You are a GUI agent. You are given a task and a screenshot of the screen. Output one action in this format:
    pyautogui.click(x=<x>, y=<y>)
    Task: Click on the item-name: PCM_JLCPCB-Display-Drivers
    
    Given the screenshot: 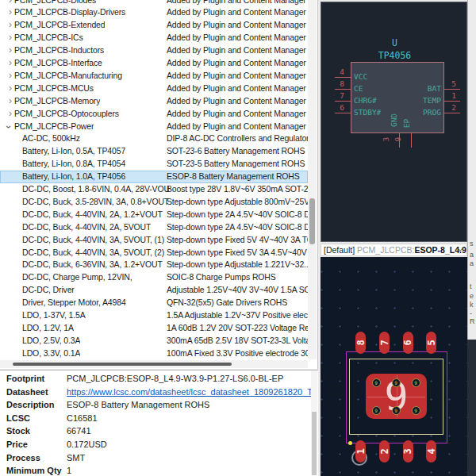 What is the action you would take?
    pyautogui.click(x=70, y=13)
    